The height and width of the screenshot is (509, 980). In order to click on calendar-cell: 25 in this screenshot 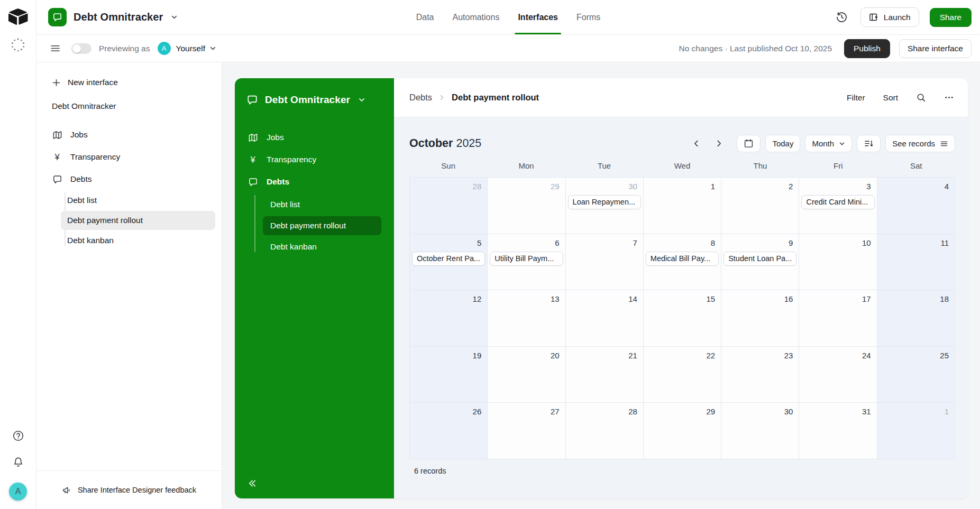, I will do `click(916, 375)`.